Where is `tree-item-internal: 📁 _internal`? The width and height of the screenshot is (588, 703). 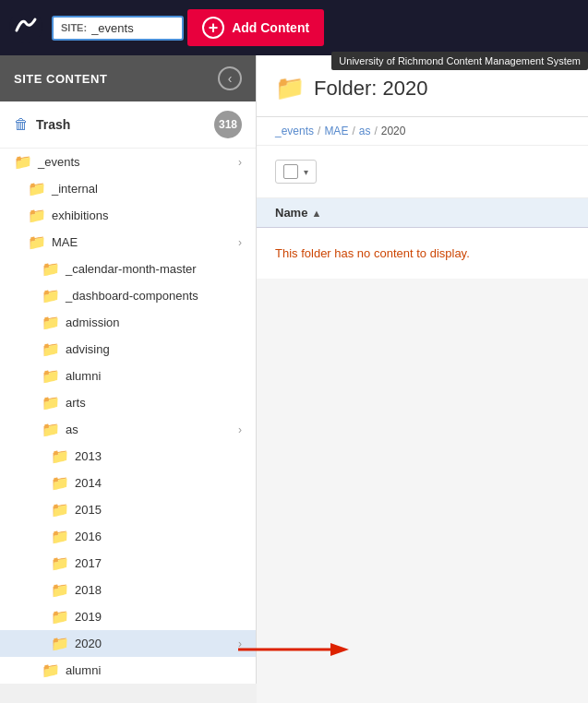
tree-item-internal: 📁 _internal is located at coordinates (127, 188).